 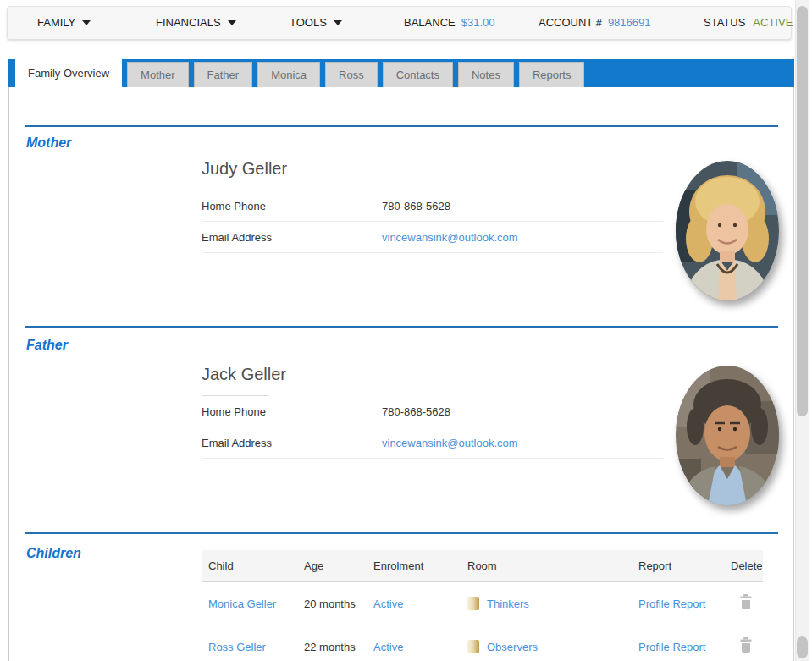 What do you see at coordinates (196, 23) in the screenshot?
I see `menu-financials: FINANCIALS` at bounding box center [196, 23].